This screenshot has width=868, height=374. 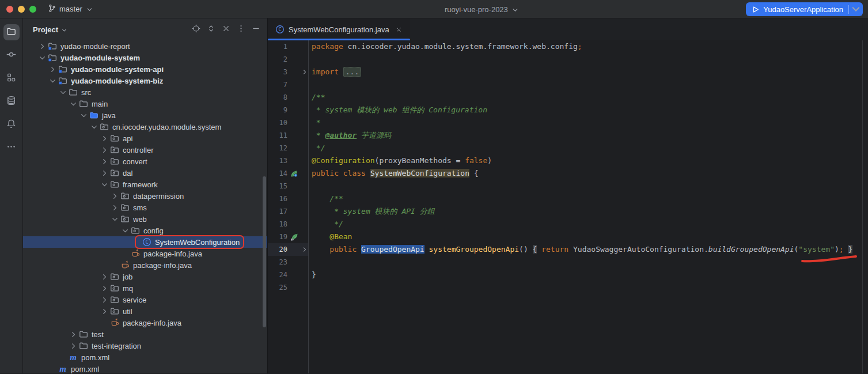 I want to click on gutter-row: 20, so click(x=288, y=250).